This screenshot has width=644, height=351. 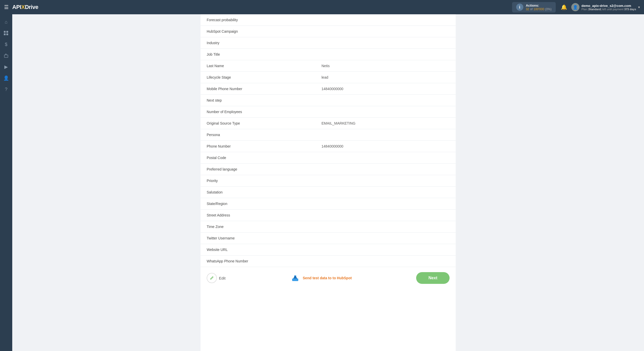 I want to click on user-menu: 👤 demo_apix-drive_s2@com.com Plan |Stand…, so click(x=606, y=7).